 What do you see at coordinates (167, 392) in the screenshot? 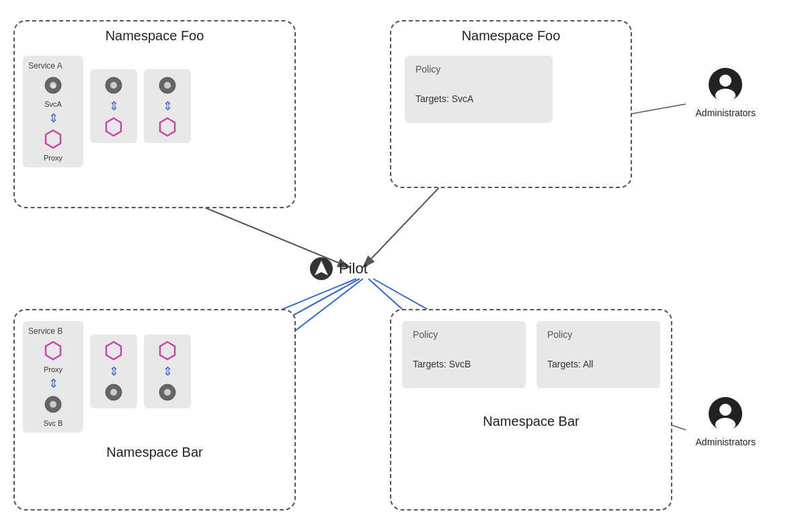
I see `bl-pod3-gear-icon` at bounding box center [167, 392].